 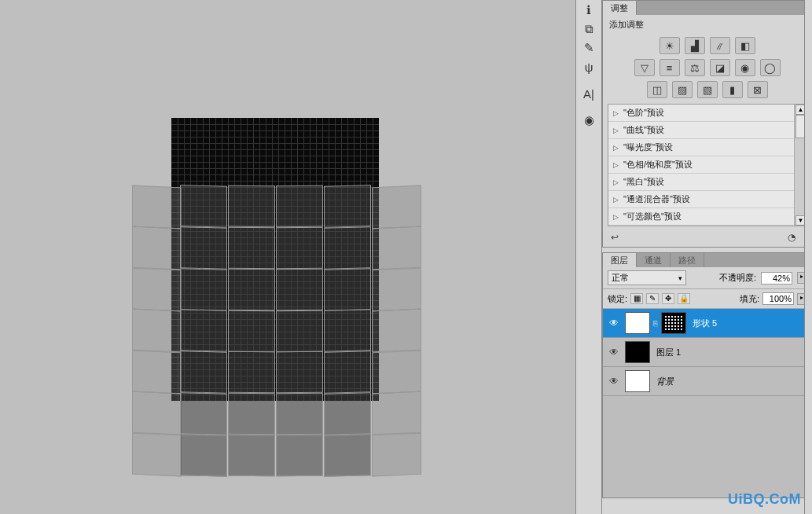 I want to click on tab-paths: 路径, so click(x=687, y=260).